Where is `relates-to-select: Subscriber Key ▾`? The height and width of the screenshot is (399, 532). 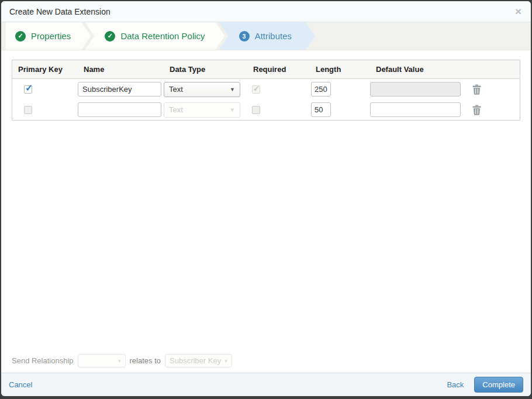 relates-to-select: Subscriber Key ▾ is located at coordinates (199, 360).